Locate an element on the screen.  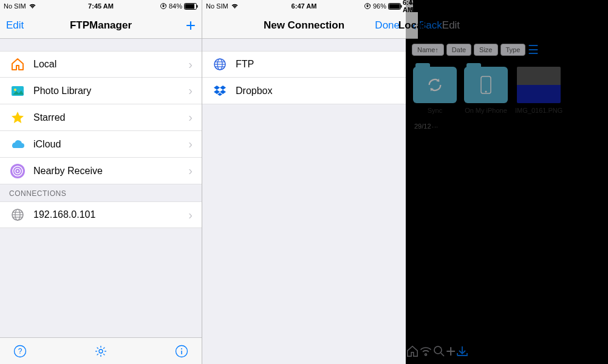
list-item-label: Dropbox is located at coordinates (316, 91).